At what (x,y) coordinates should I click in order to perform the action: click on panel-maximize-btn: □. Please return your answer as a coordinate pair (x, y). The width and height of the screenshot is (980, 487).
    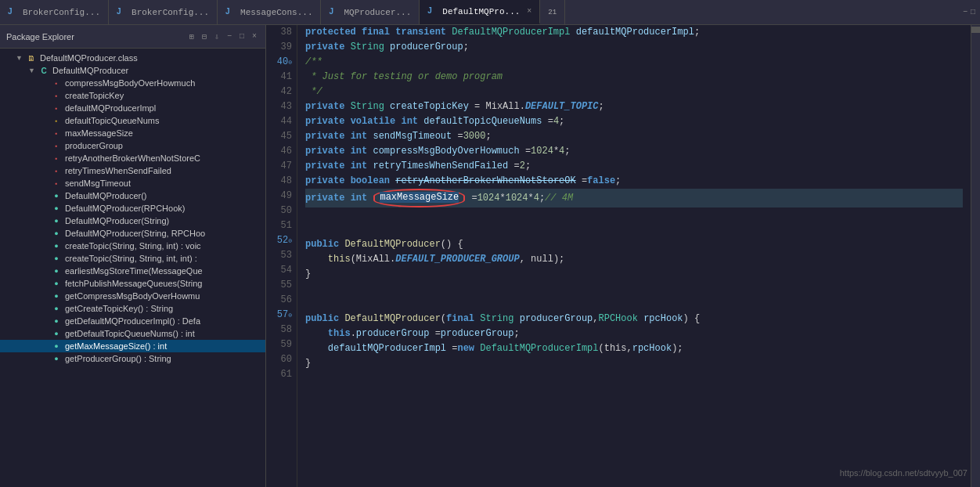
    Looking at the image, I should click on (242, 36).